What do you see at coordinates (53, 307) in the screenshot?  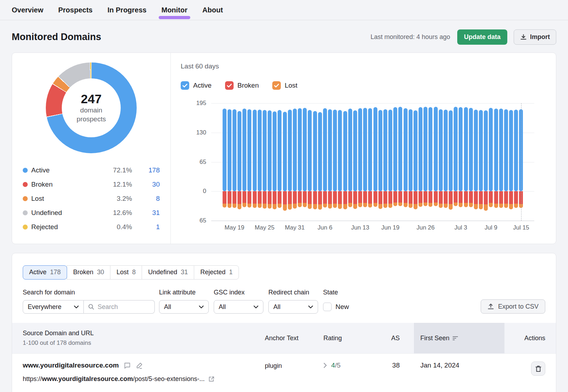 I see `search-scope-select: Everywhere` at bounding box center [53, 307].